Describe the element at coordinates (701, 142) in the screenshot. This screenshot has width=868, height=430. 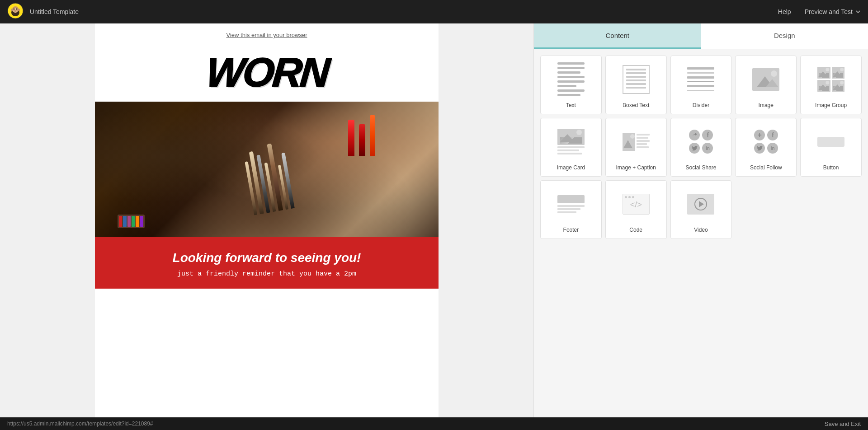
I see `social-share-block-icon: f in` at that location.